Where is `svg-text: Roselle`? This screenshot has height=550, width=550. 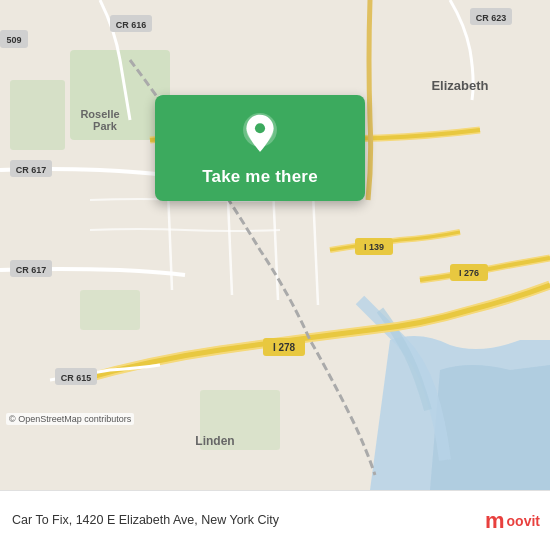 svg-text: Roselle is located at coordinates (100, 114).